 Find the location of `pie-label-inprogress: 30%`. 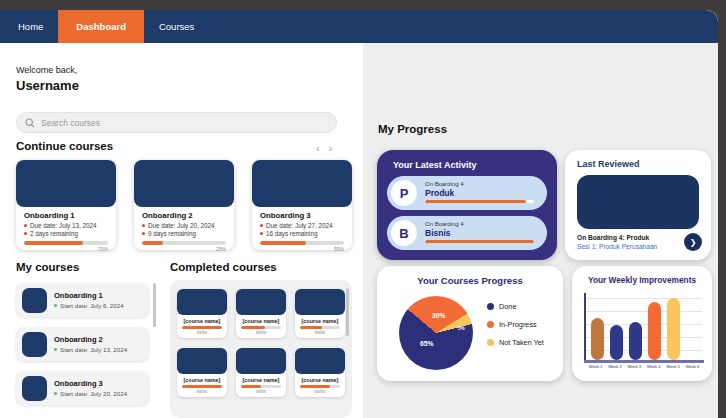

pie-label-inprogress: 30% is located at coordinates (439, 316).